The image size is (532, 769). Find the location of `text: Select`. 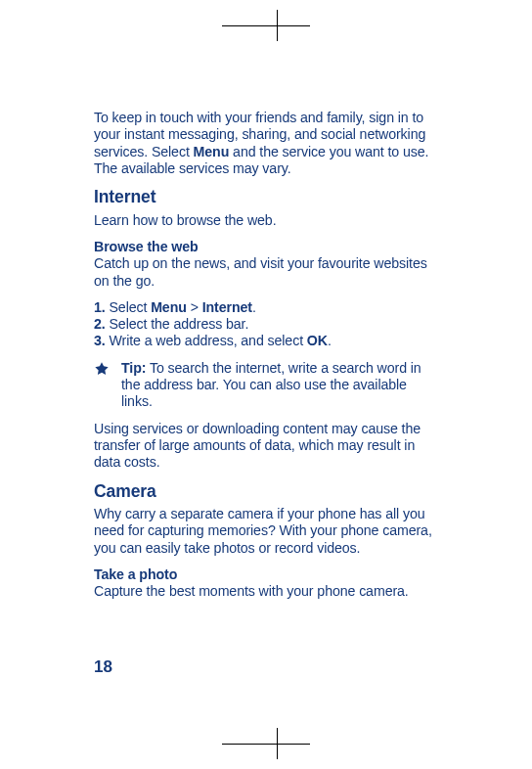

text: Select is located at coordinates (129, 307).